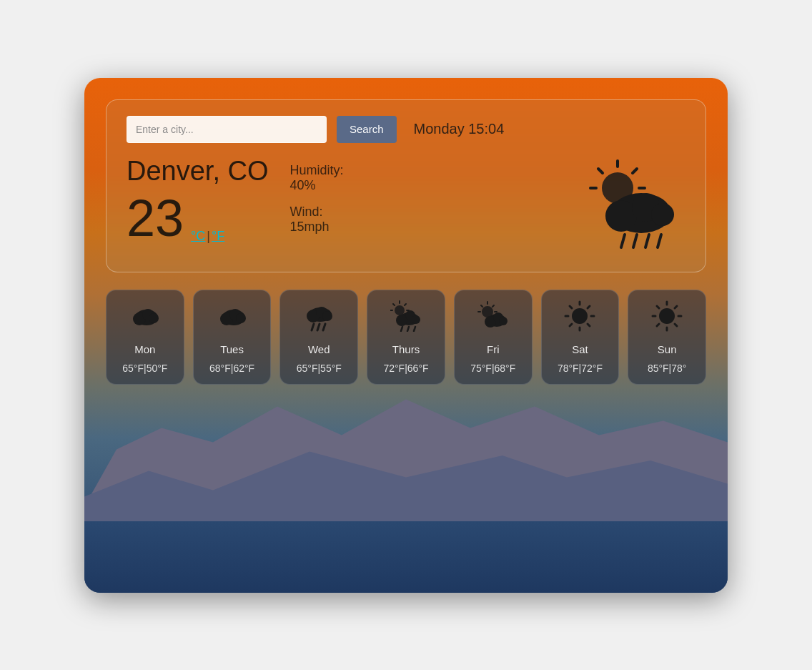  What do you see at coordinates (232, 318) in the screenshot?
I see `forecast-icon-tues` at bounding box center [232, 318].